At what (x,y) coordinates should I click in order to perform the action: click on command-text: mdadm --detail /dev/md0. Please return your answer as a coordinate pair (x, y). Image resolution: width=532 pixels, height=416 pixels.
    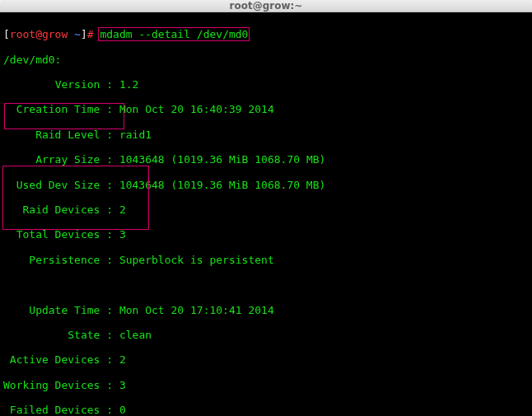
    Looking at the image, I should click on (174, 35).